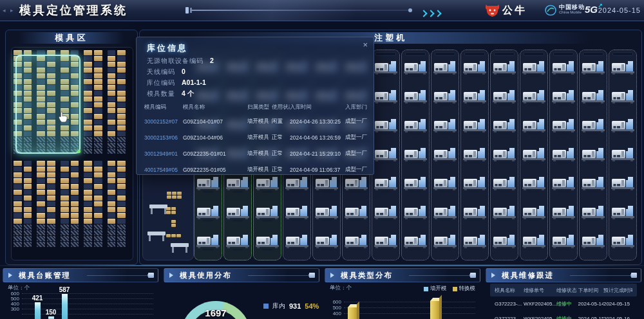 The width and height of the screenshot is (644, 319). What do you see at coordinates (256, 170) in the screenshot?
I see `popup-table-row: 40017549#05G09Z2235-01#05墙开模具正常2024-04-0…` at bounding box center [256, 170].